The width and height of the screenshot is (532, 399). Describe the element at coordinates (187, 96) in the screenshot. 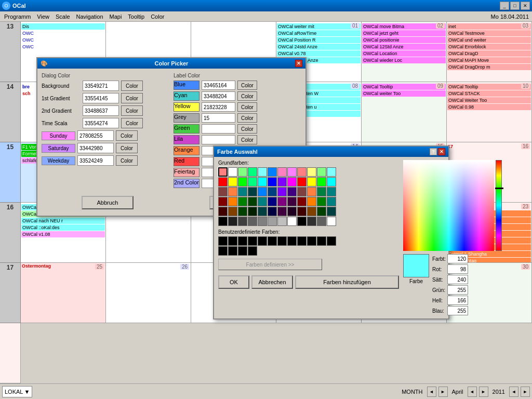

I see `cyan-swatch: Cyan` at that location.